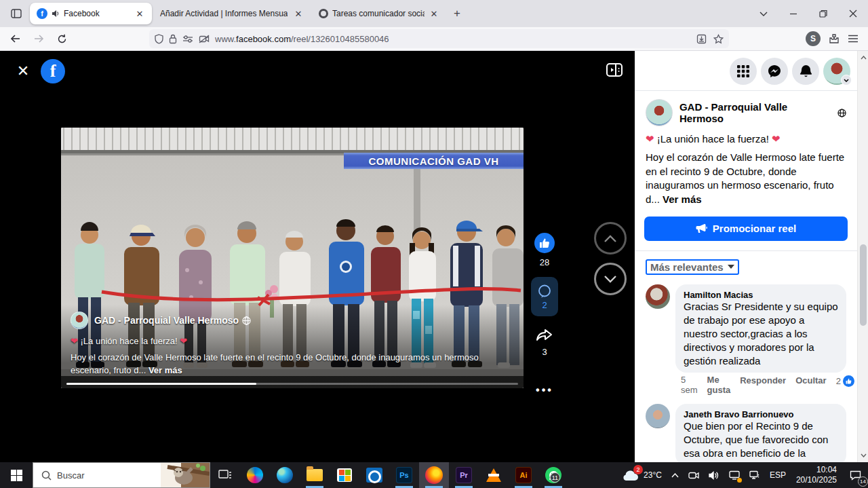 The height and width of the screenshot is (488, 868). I want to click on microsoft-store-button, so click(344, 475).